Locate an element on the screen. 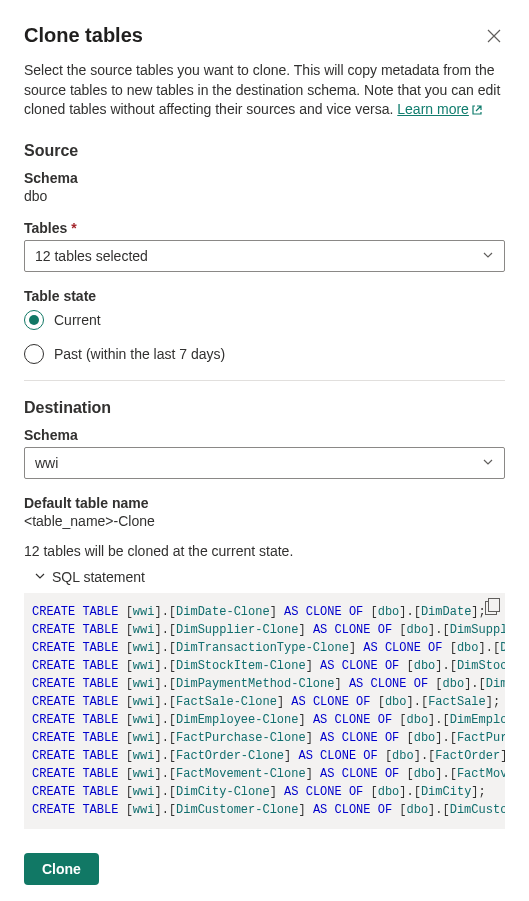 This screenshot has height=901, width=529. table-state-label: Table state is located at coordinates (264, 296).